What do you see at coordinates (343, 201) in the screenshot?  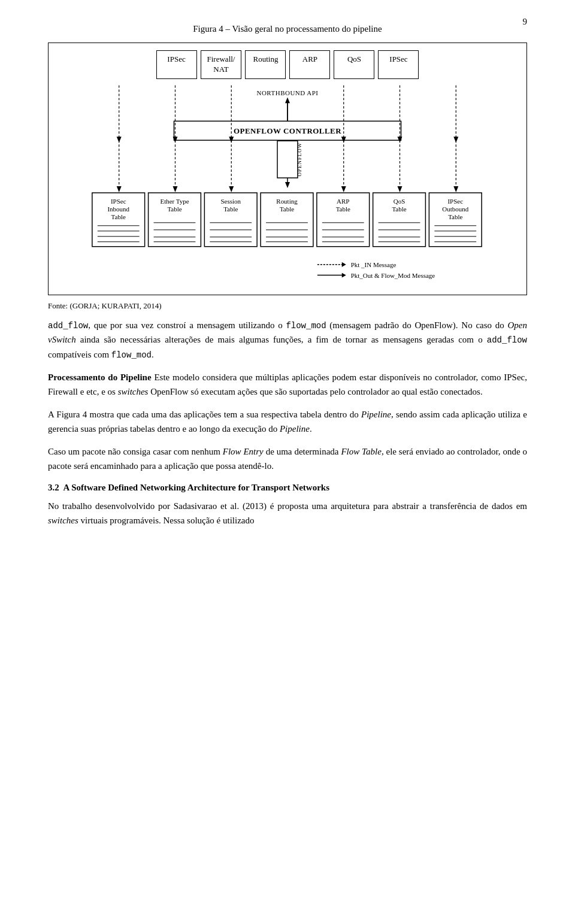 I see `svg-text: ARP` at bounding box center [343, 201].